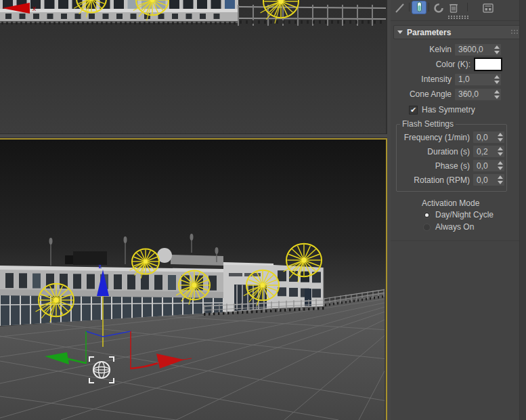 This screenshot has height=420, width=526. I want to click on duration-spinner, so click(500, 152).